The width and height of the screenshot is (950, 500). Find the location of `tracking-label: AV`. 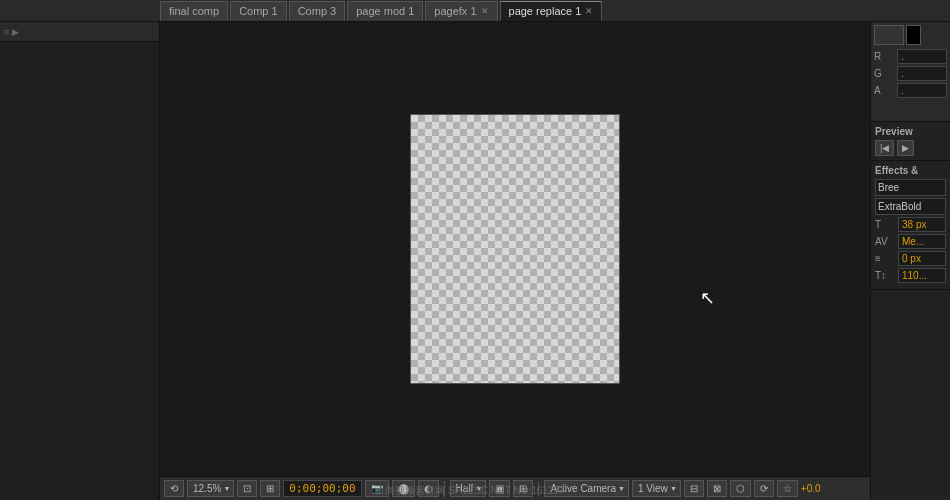

tracking-label: AV is located at coordinates (885, 242).